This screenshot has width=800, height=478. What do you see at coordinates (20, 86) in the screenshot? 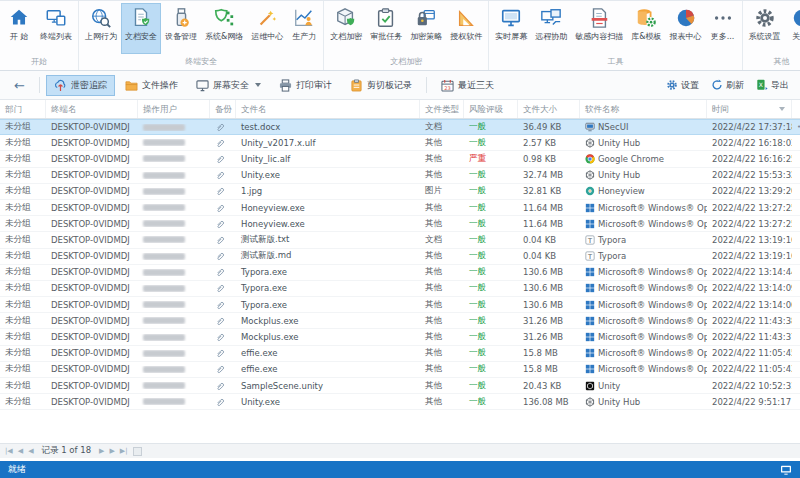
I see `back-button: ←` at bounding box center [20, 86].